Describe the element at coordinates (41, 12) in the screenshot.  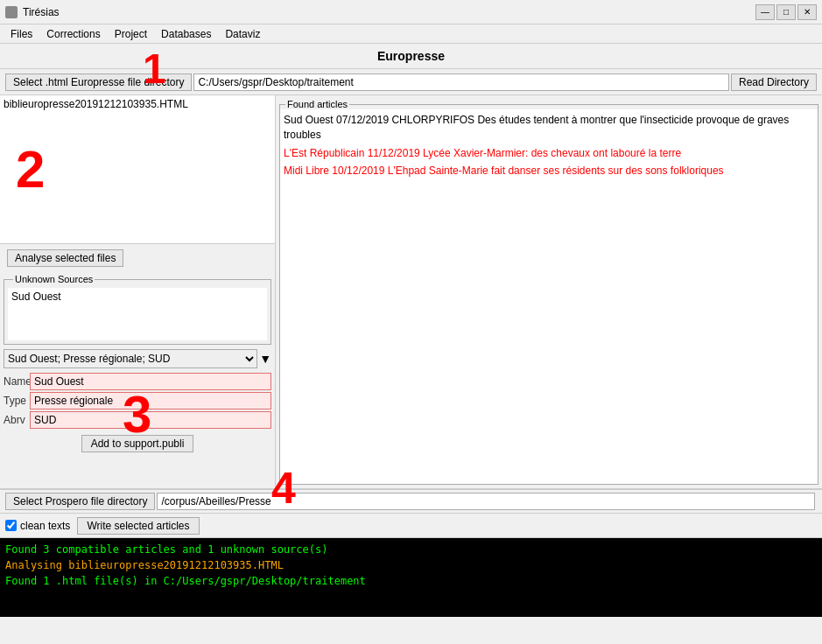
I see `app-title: Tirésias` at that location.